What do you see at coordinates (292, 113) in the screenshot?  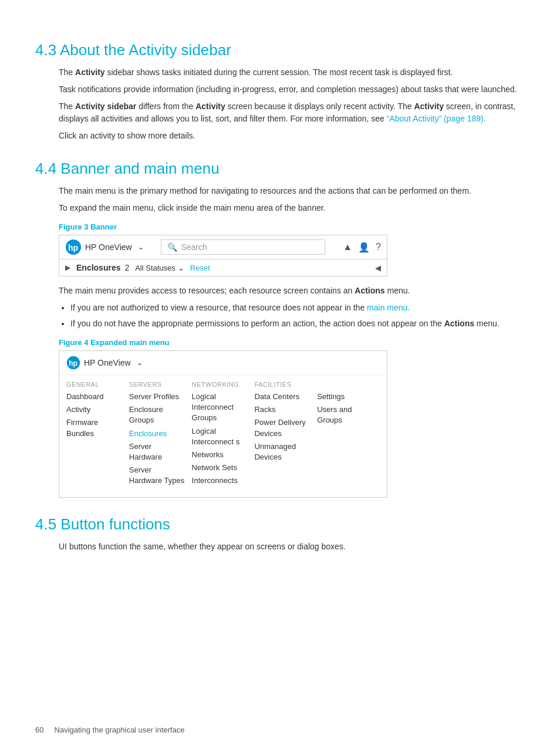 I see `para-activity-sidebar-3: The Activity sidebar differs from the Ac…` at bounding box center [292, 113].